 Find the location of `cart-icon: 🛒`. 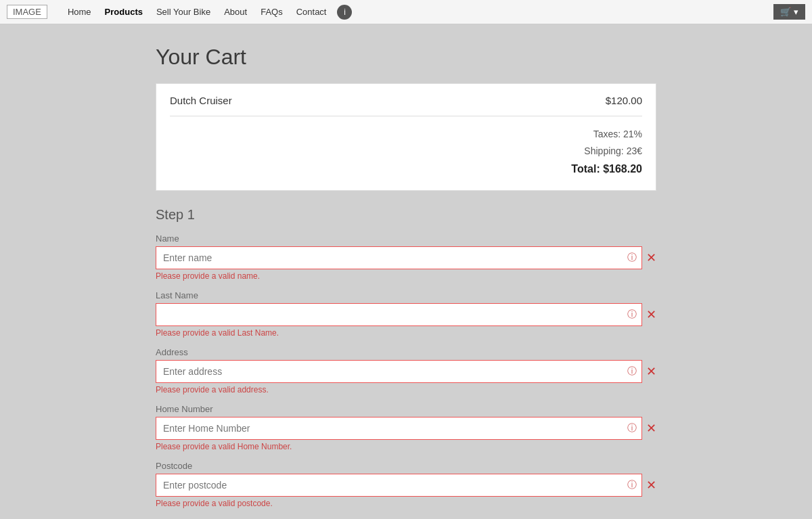

cart-icon: 🛒 is located at coordinates (786, 12).